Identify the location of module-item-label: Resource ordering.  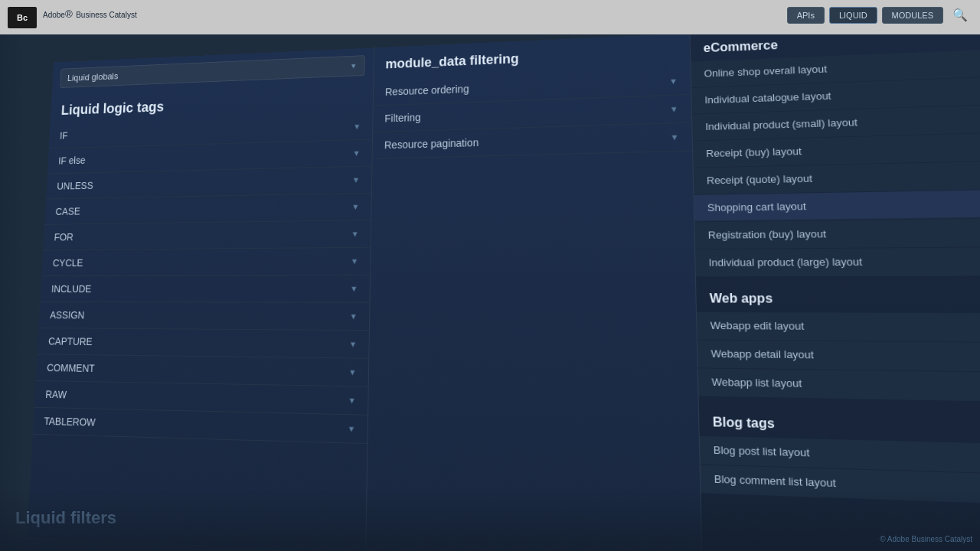
(427, 90).